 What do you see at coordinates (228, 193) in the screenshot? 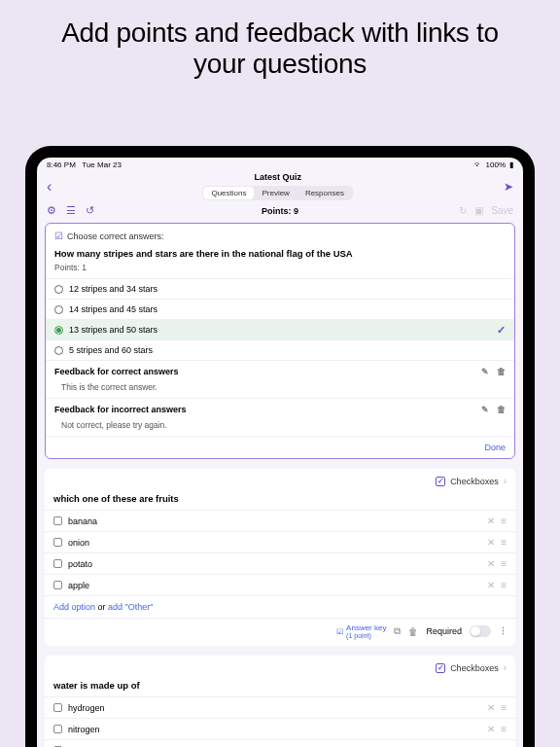
I see `tab-questions: Questions` at bounding box center [228, 193].